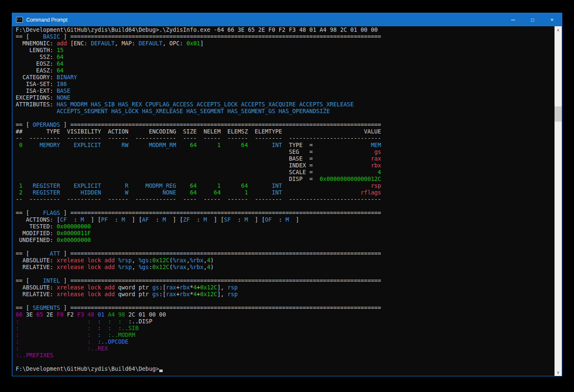 The height and width of the screenshot is (392, 574). I want to click on terminal-line: : : : :..MODRM, so click(285, 335).